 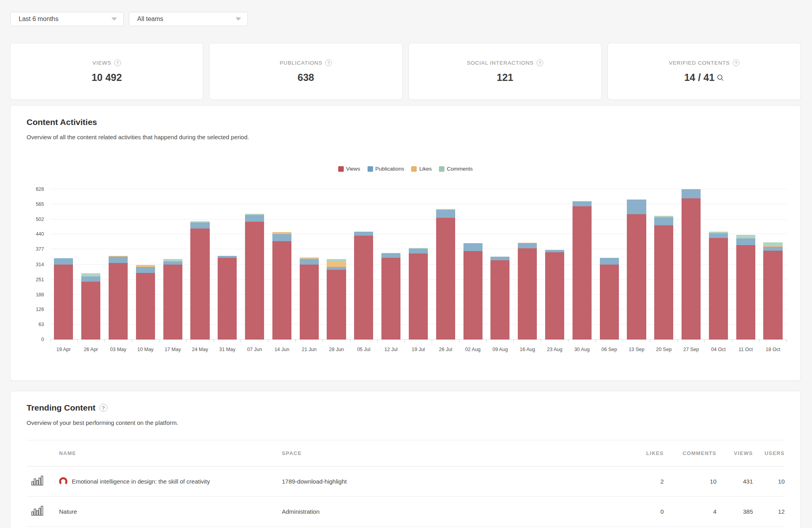 What do you see at coordinates (27, 219) in the screenshot?
I see `y-axis-label: 502` at bounding box center [27, 219].